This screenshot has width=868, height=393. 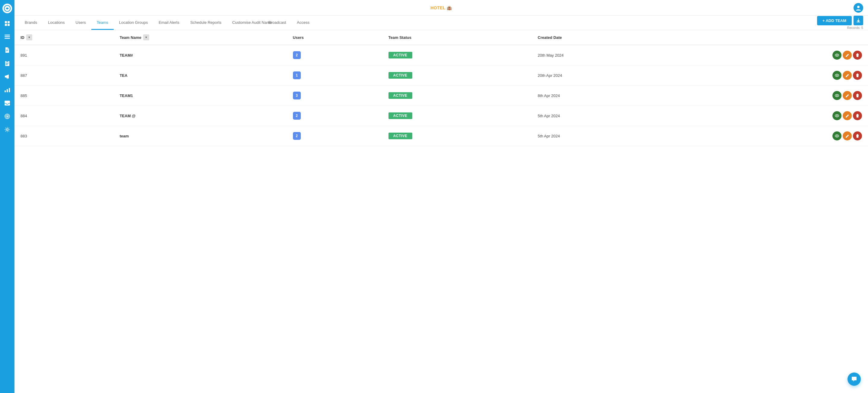 I want to click on sort-name-button: ▼, so click(x=146, y=37).